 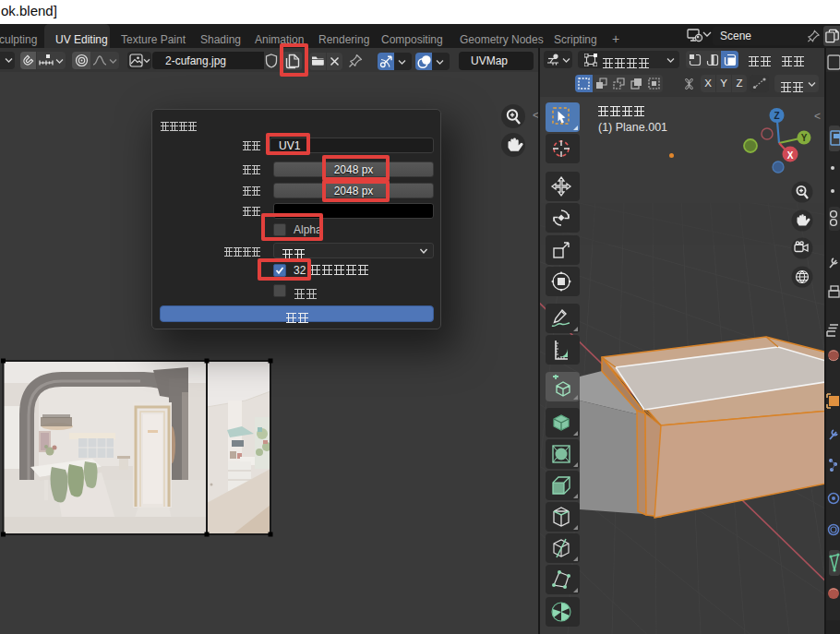 I want to click on svg-text: X, so click(x=790, y=155).